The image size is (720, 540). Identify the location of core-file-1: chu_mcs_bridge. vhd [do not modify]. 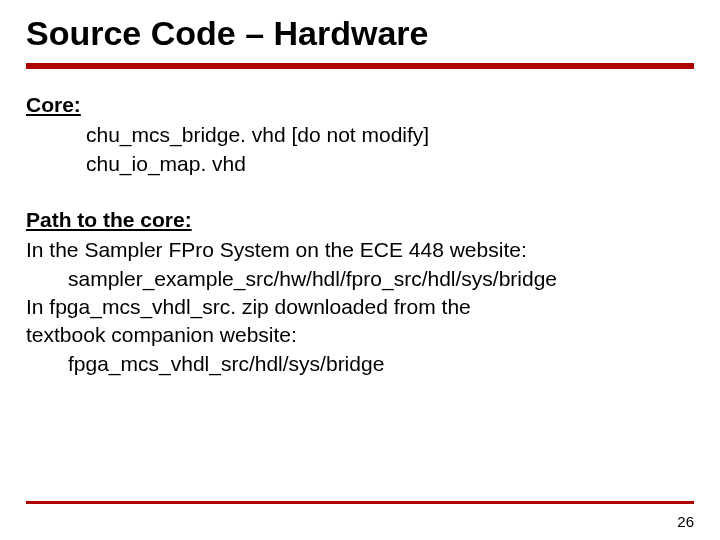
(360, 135).